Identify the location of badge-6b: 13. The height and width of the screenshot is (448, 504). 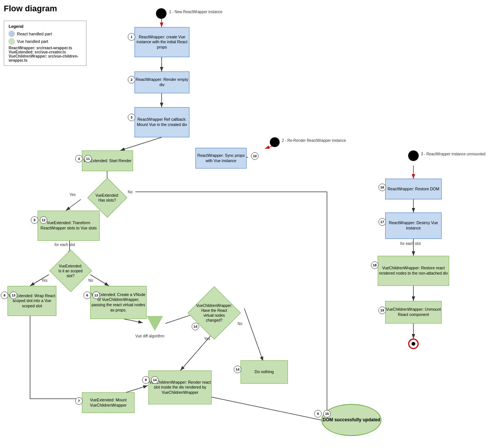
(14, 295).